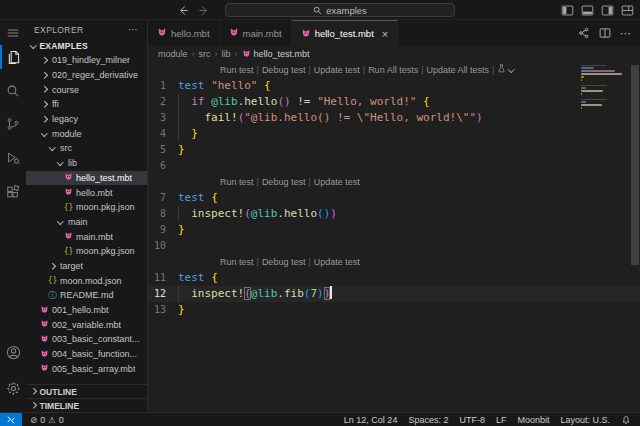 This screenshot has height=426, width=640. What do you see at coordinates (394, 166) in the screenshot?
I see `code-line-6: 6` at bounding box center [394, 166].